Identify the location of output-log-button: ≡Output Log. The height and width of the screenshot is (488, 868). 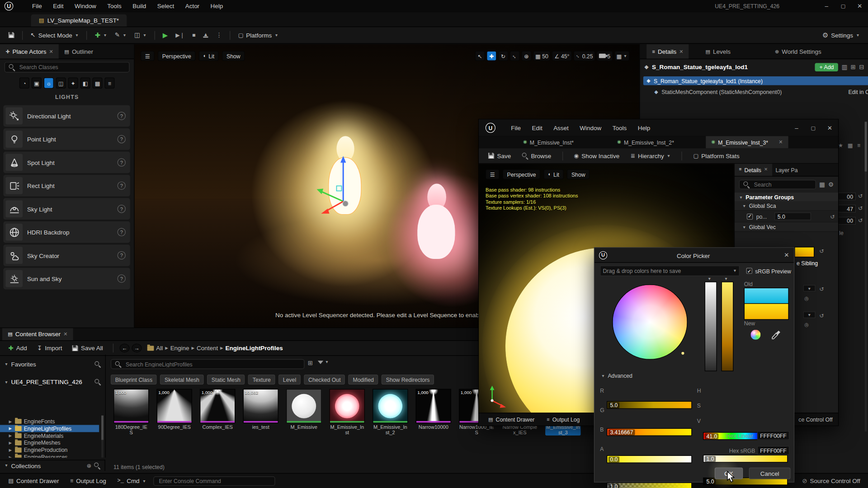
(88, 481).